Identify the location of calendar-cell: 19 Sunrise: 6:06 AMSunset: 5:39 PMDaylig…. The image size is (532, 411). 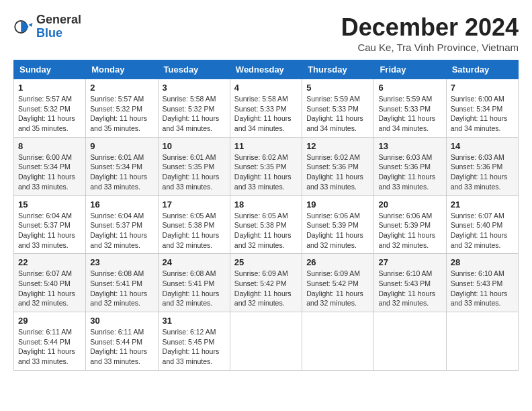
(339, 224).